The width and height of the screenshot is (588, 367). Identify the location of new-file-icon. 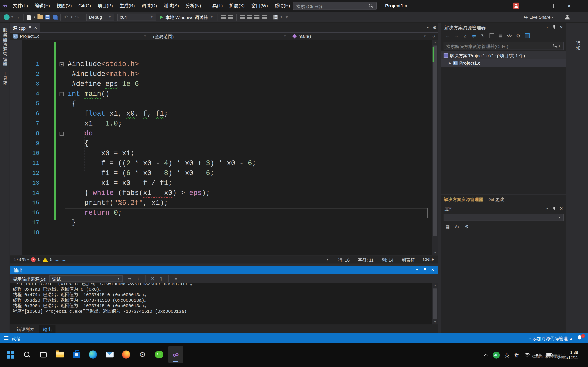
(29, 17).